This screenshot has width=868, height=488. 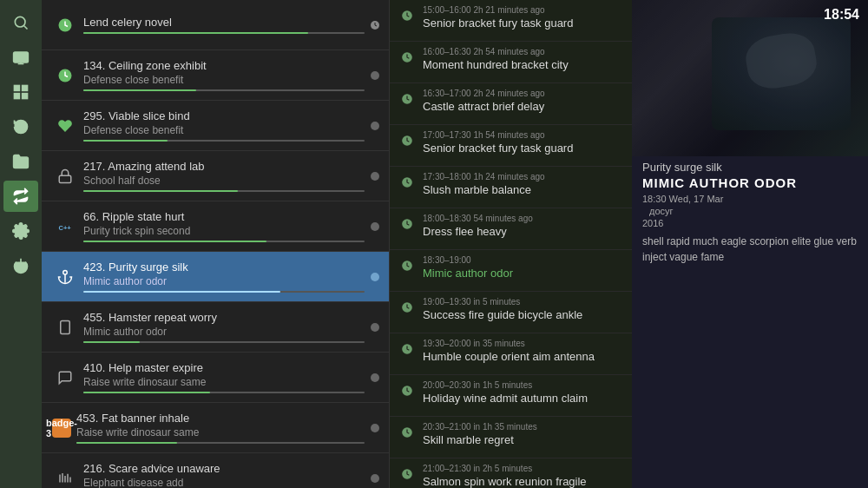 What do you see at coordinates (510, 146) in the screenshot?
I see `schedule-item: 17:00–17:30 1h 54 minutes agoSenior brac…` at bounding box center [510, 146].